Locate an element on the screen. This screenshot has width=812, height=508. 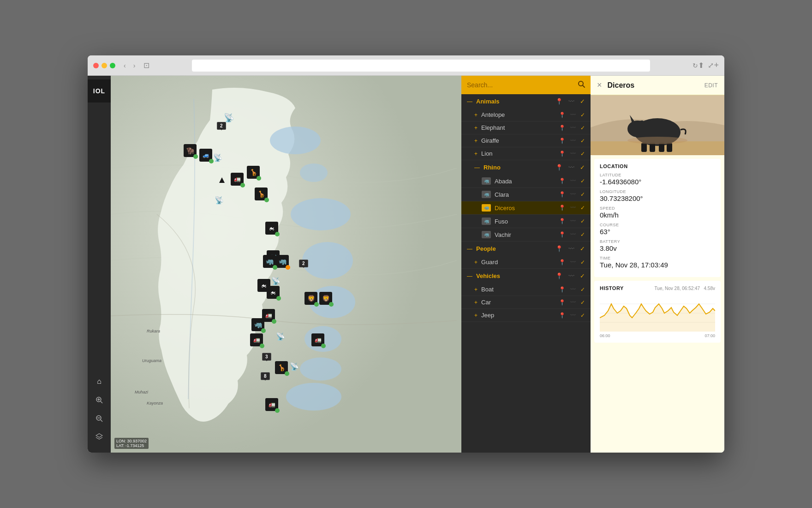
maximize-traffic-light is located at coordinates (113, 66).